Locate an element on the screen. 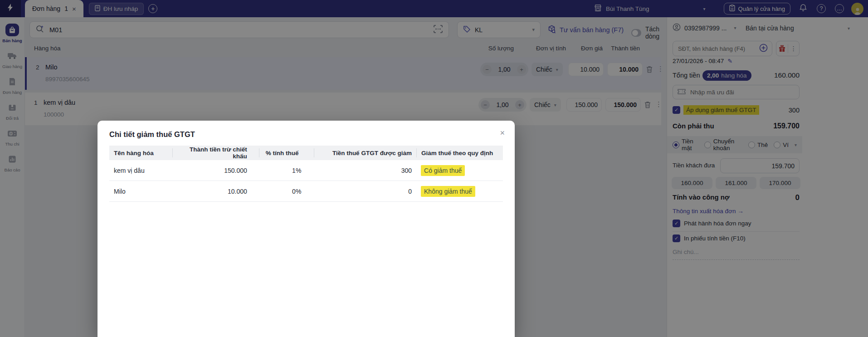  modal-close-button: × is located at coordinates (502, 133).